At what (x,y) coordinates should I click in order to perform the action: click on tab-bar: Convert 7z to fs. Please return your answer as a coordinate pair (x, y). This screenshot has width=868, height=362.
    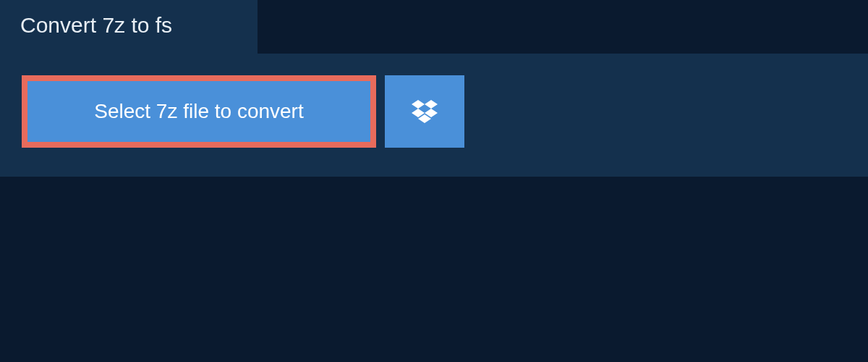
    Looking at the image, I should click on (434, 27).